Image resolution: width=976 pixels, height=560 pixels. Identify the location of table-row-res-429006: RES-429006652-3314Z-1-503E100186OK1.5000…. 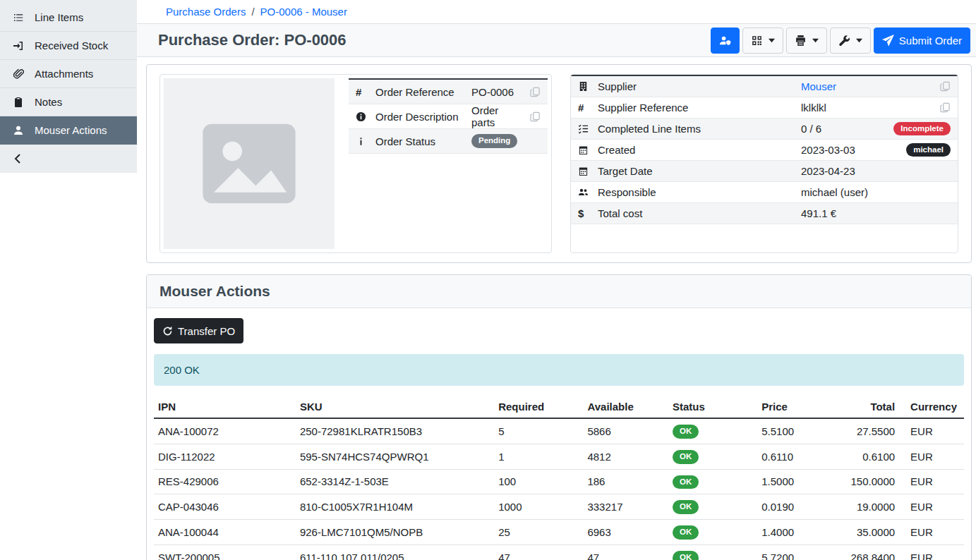
(559, 482).